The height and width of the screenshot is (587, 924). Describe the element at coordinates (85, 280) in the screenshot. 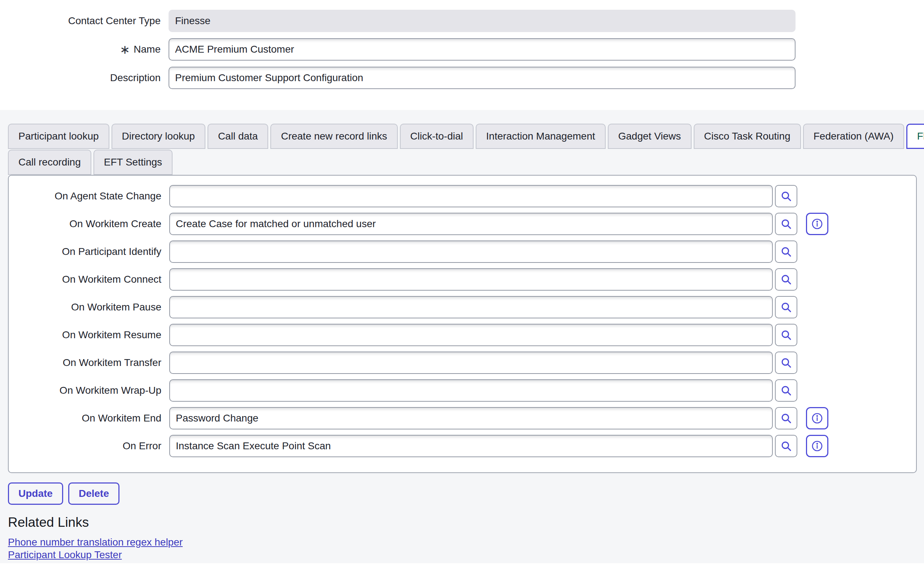

I see `on-workitem-connect-label: On Workitem Connect` at that location.